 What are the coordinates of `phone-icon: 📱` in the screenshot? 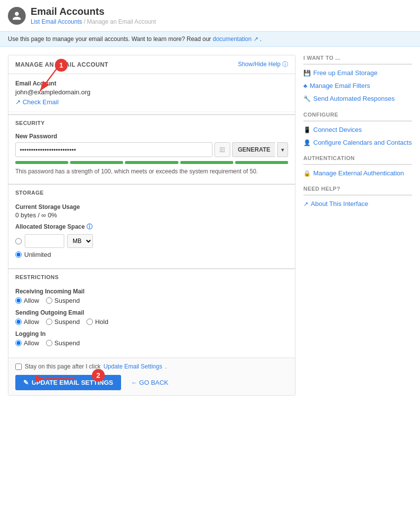 It's located at (307, 130).